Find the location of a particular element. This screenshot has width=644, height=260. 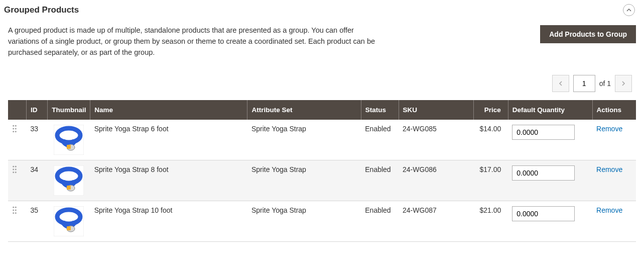

pager: of 1 is located at coordinates (322, 83).